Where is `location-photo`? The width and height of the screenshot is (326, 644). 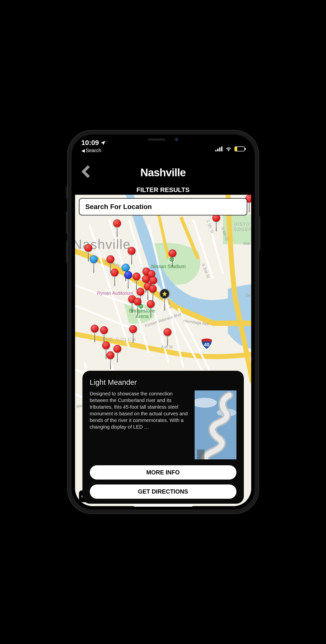 location-photo is located at coordinates (215, 425).